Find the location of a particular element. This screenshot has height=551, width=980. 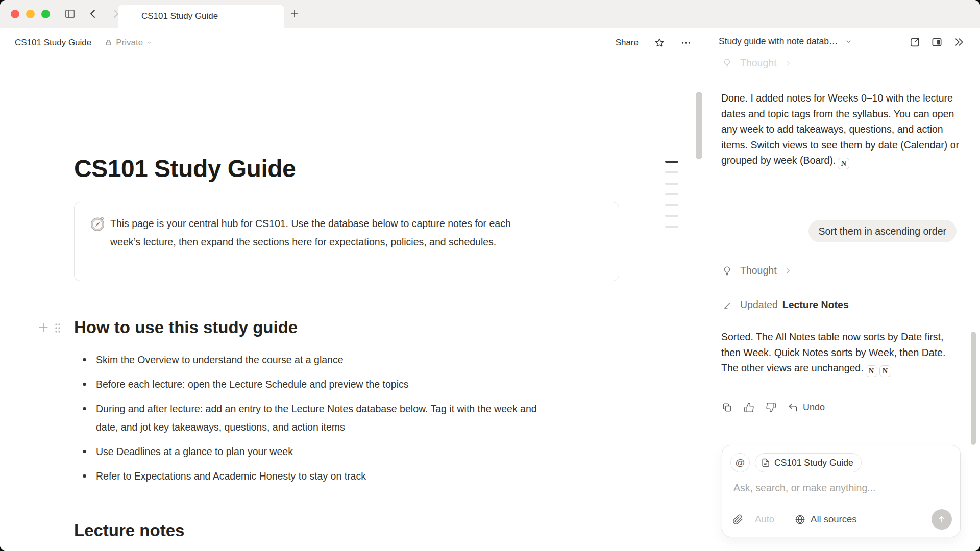

page-icon is located at coordinates (766, 463).